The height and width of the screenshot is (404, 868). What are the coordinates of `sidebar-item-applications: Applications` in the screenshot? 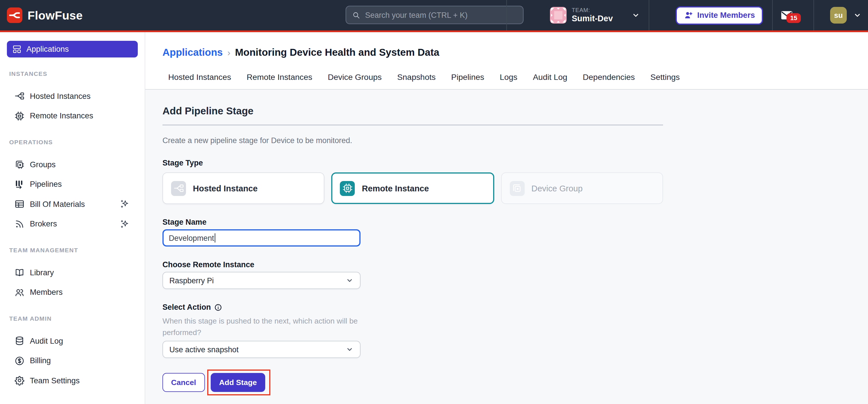 It's located at (72, 49).